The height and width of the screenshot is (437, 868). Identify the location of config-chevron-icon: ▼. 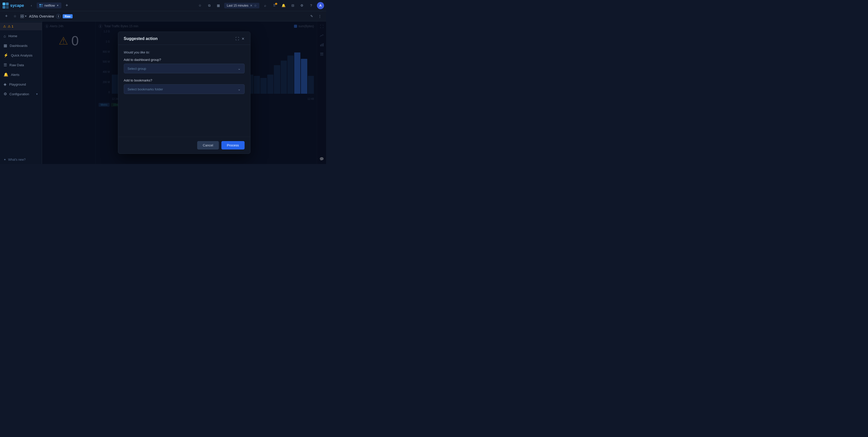
(37, 94).